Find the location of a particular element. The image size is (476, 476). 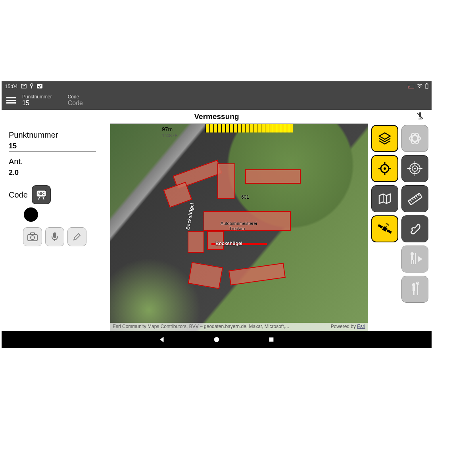

map-style-button is located at coordinates (385, 199).